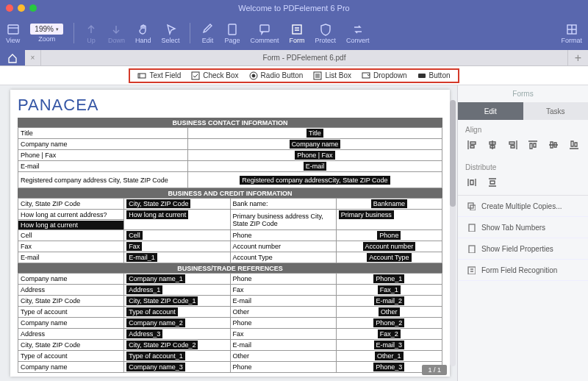 This screenshot has width=588, height=381. What do you see at coordinates (389, 257) in the screenshot?
I see `form-field: Account Type` at bounding box center [389, 257].